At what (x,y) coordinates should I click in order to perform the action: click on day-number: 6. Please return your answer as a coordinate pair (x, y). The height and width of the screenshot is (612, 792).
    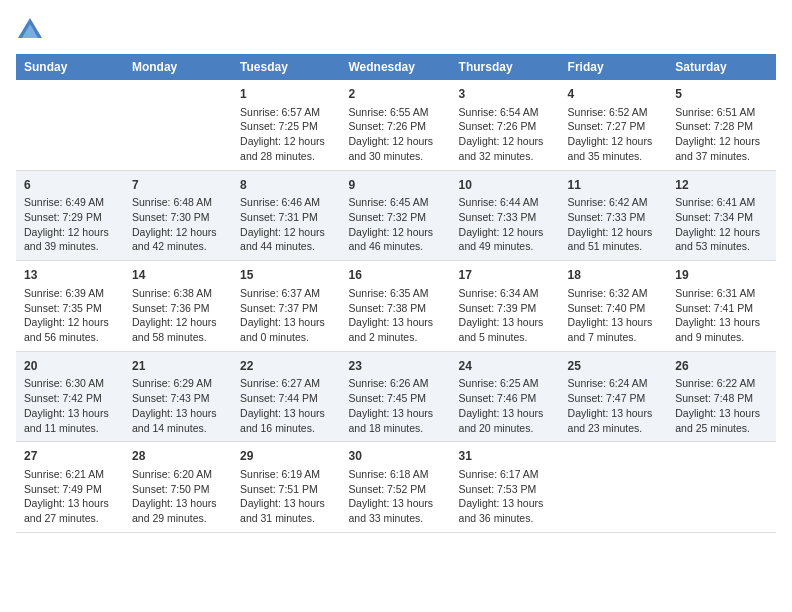
    Looking at the image, I should click on (70, 186).